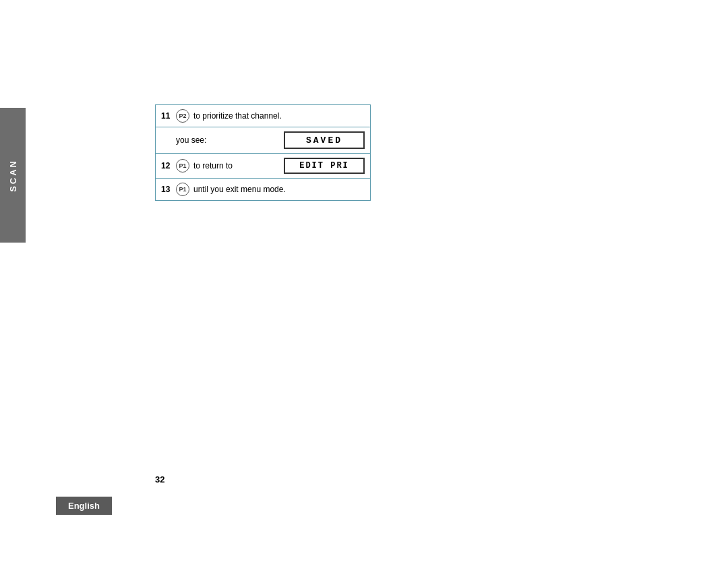  What do you see at coordinates (240, 189) in the screenshot?
I see `step-13-text: until you exit menu mode.` at bounding box center [240, 189].